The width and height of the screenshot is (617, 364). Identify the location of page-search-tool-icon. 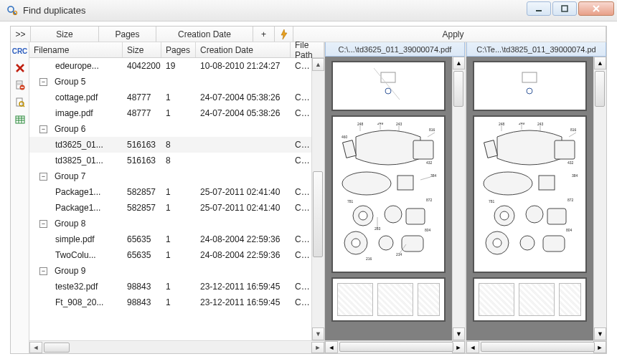
(20, 102).